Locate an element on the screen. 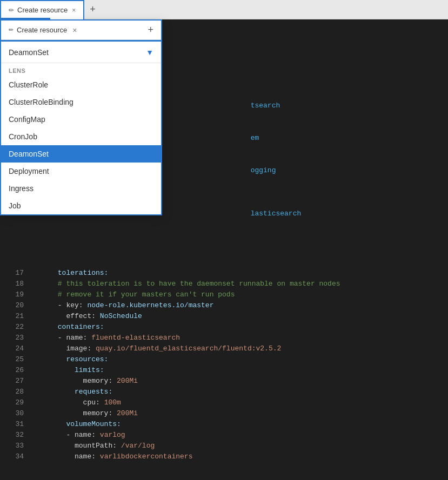 The image size is (448, 480). selected-resource-type: DeamonSet is located at coordinates (29, 52).